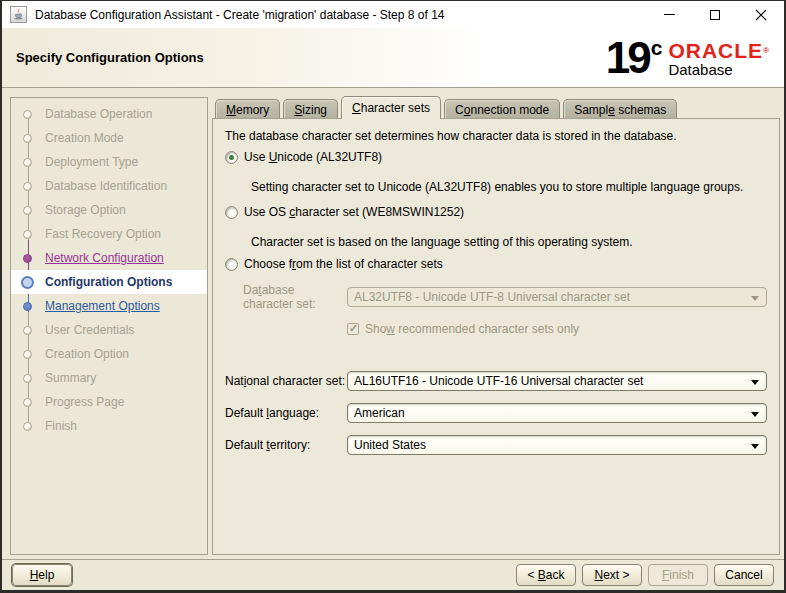 This screenshot has height=593, width=786. I want to click on back-button: < Back, so click(546, 575).